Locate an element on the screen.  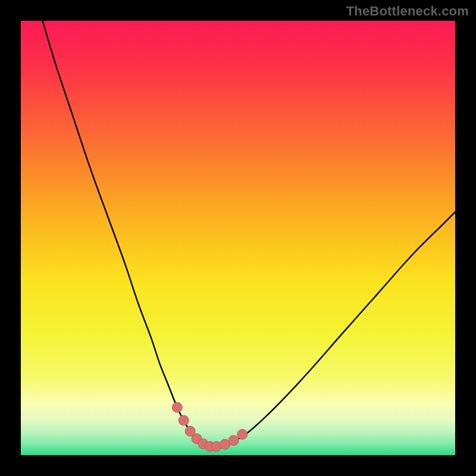
watermark-text: TheBottleneck.com is located at coordinates (408, 11).